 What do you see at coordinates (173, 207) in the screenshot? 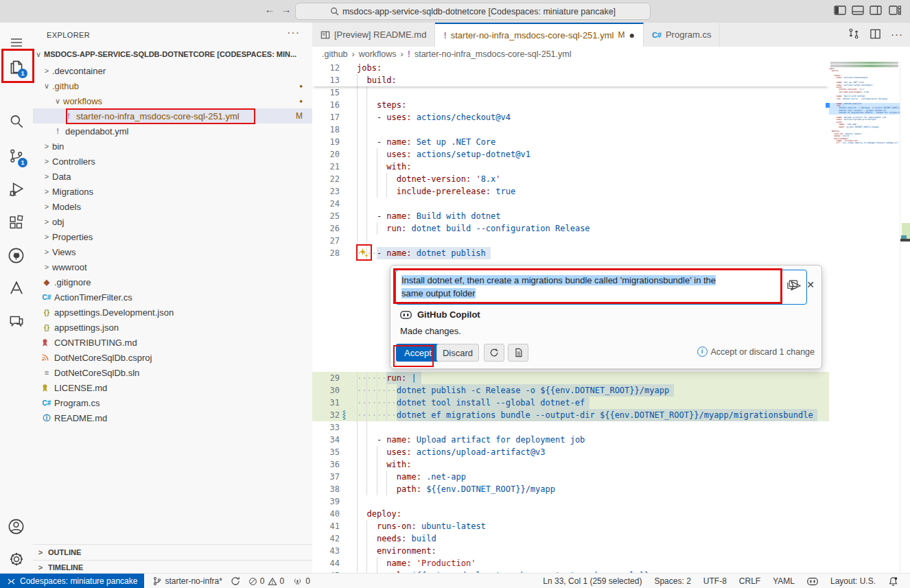
I see `tree-item-Models: >Models` at bounding box center [173, 207].